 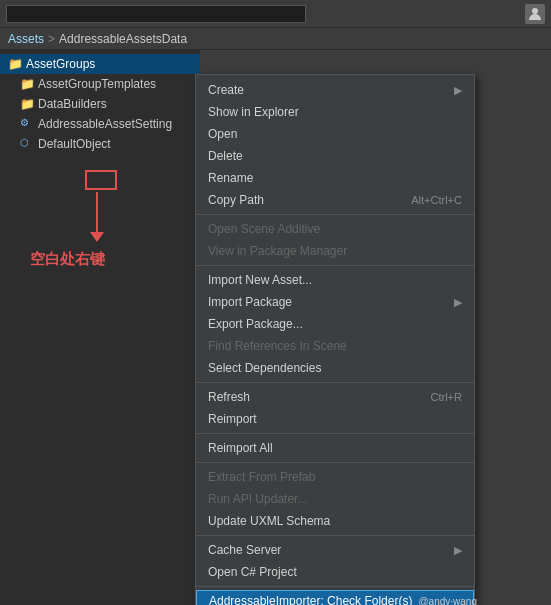 I want to click on menu-item-run-api-updater: Run API Updater..., so click(x=335, y=499).